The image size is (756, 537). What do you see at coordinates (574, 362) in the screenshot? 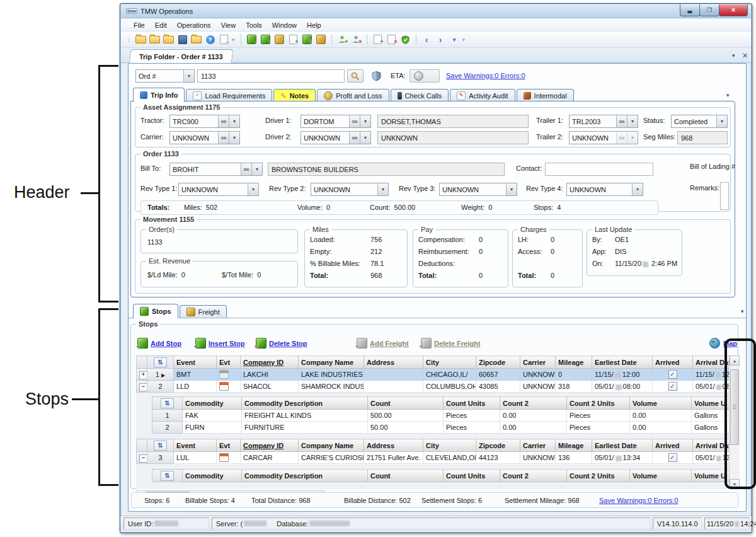
I see `col-mileage: Mileage` at bounding box center [574, 362].